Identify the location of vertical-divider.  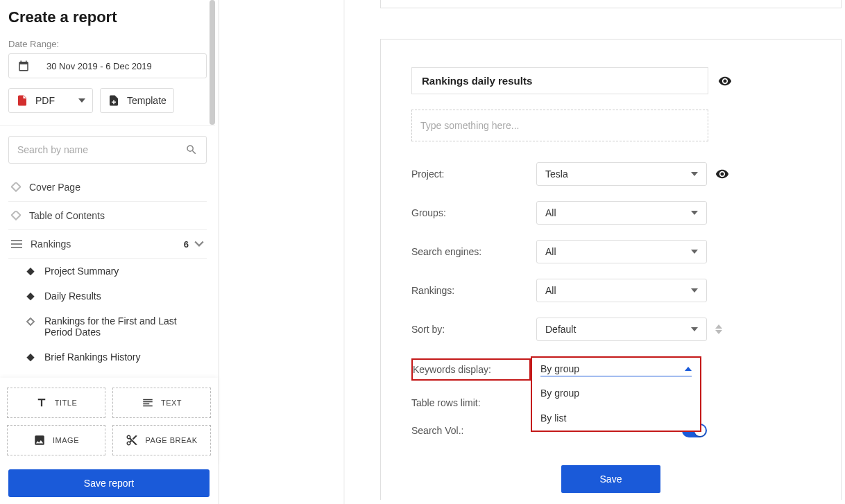
(219, 252).